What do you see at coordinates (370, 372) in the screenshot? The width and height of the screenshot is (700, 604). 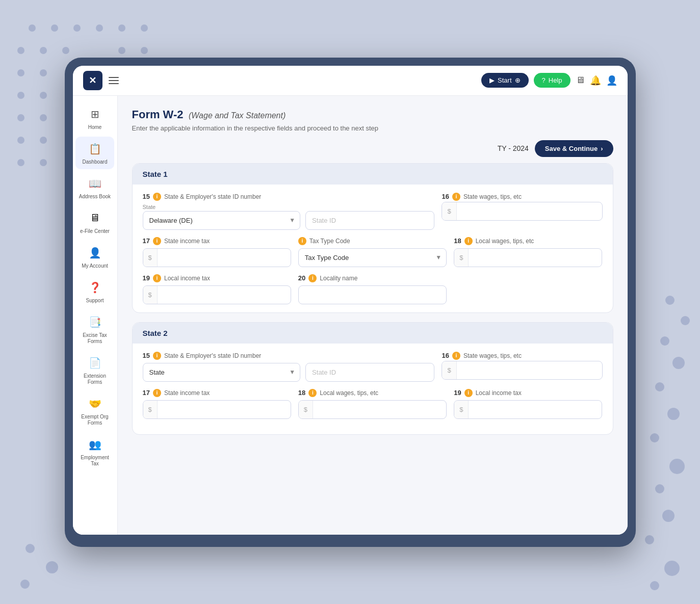 I see `state2-stateid-input` at bounding box center [370, 372].